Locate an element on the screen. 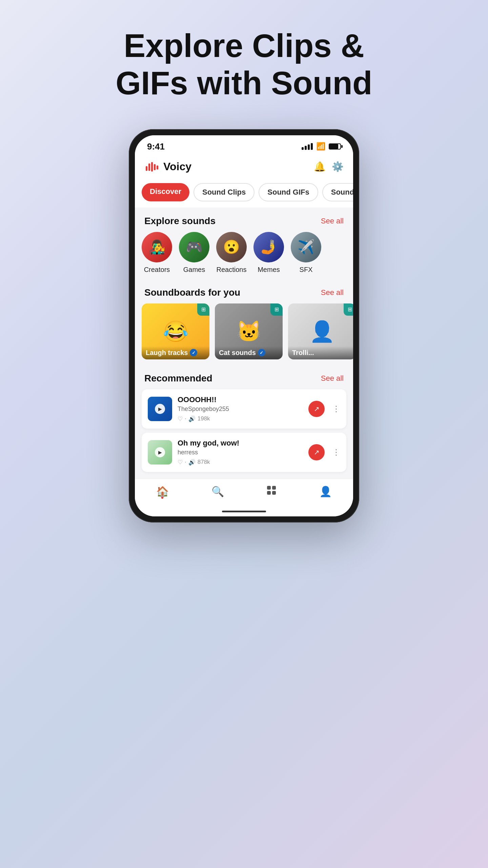  recommended-title: Recommended is located at coordinates (178, 378).